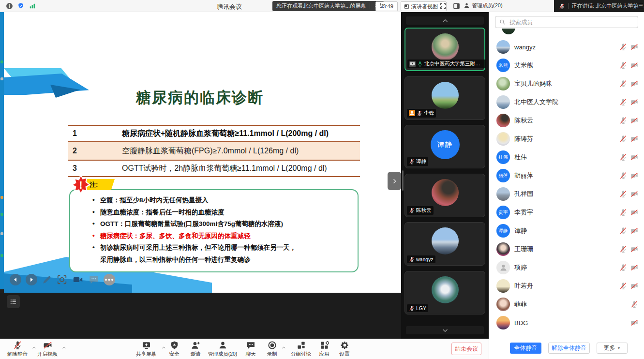  I want to click on toolbar-item-chat: 聊天, so click(251, 349).